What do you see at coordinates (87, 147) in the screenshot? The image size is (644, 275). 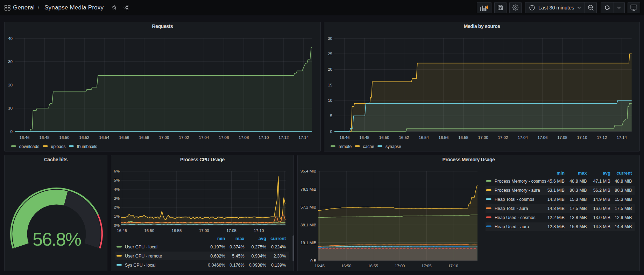 I see `svg-text: thumbnails` at bounding box center [87, 147].